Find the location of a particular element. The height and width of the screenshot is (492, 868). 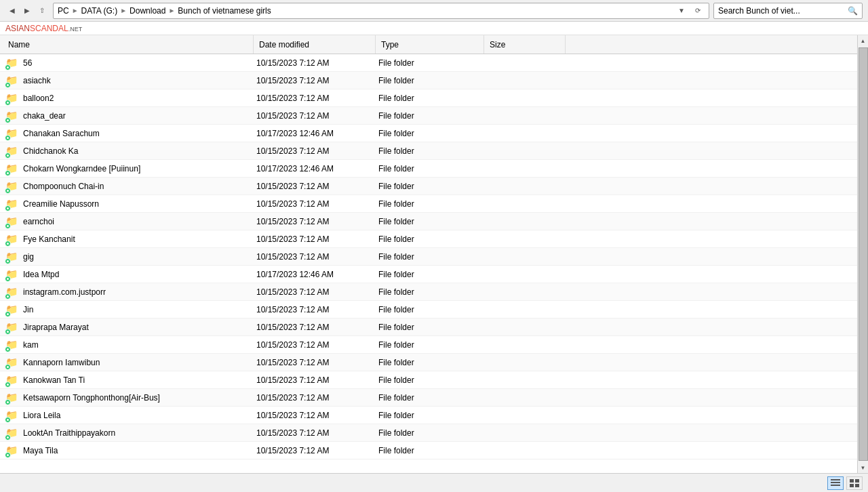

view-details-button is located at coordinates (835, 483).